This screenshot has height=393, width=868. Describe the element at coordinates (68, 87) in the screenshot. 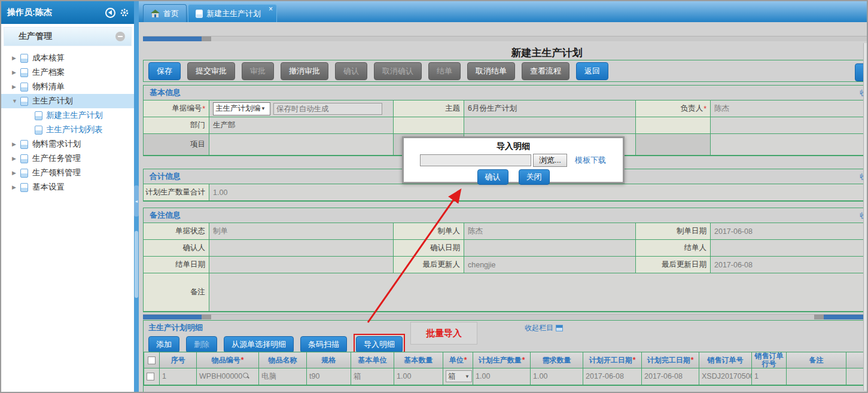

I see `sidebar-item-bom: ▶物料清单` at that location.